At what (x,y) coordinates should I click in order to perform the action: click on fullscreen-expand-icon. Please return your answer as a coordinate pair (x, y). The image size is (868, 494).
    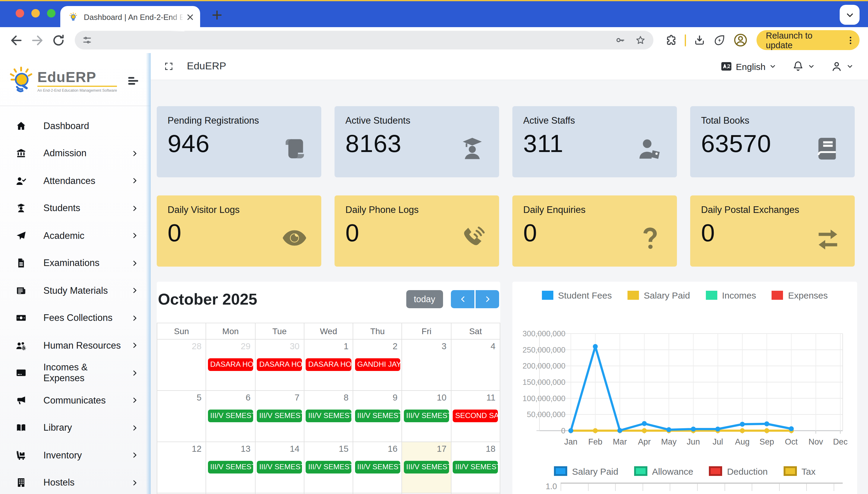
    Looking at the image, I should click on (169, 66).